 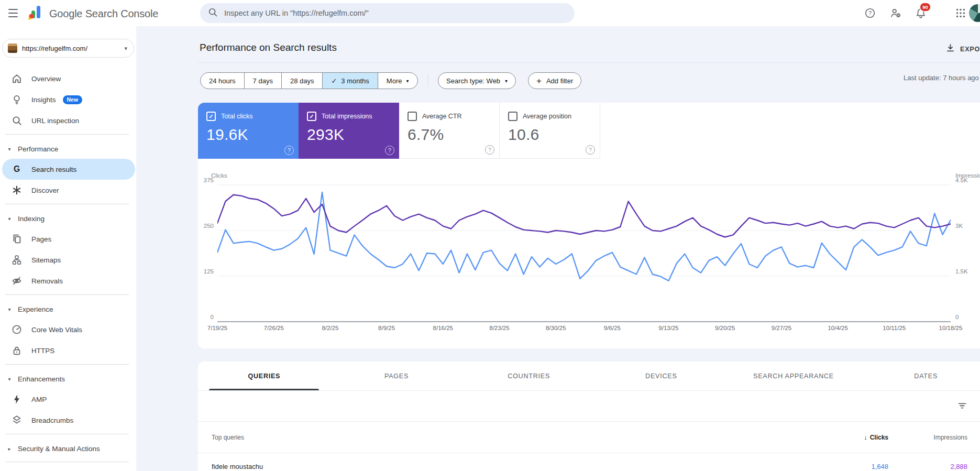 I want to click on impressions-column-header: Impressions, so click(x=934, y=437).